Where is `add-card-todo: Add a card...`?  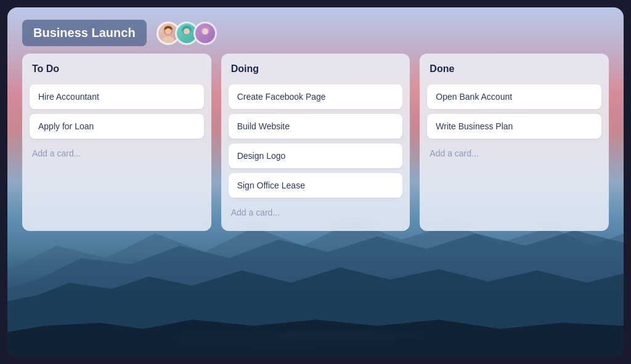
add-card-todo: Add a card... is located at coordinates (117, 153).